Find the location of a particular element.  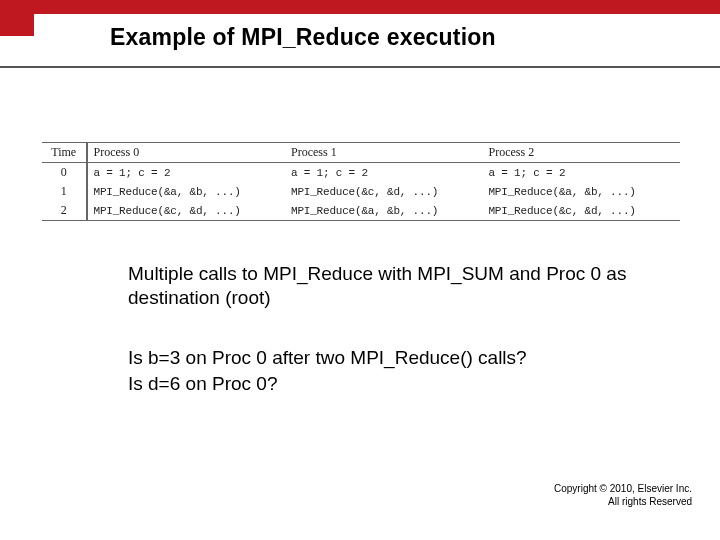

cell-time: 1 is located at coordinates (64, 192).